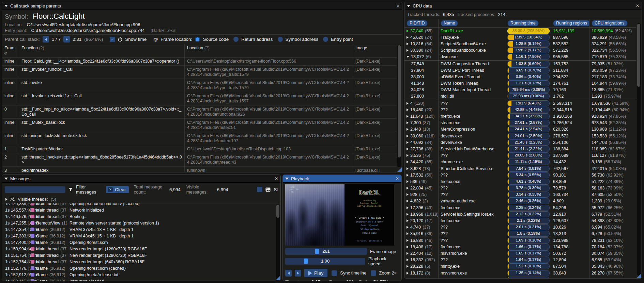  What do you see at coordinates (353, 273) in the screenshot?
I see `sync-timeline-label: Sync timeline` at bounding box center [353, 273].